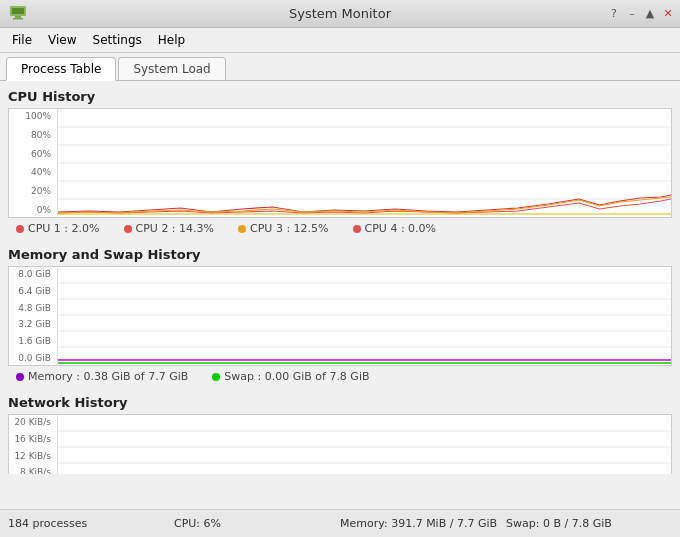 This screenshot has height=537, width=680. I want to click on cpu-legend: CPU 1 : 2.0% CPU 2 : 14.3% CPU 3 : 12.5%…, so click(340, 228).